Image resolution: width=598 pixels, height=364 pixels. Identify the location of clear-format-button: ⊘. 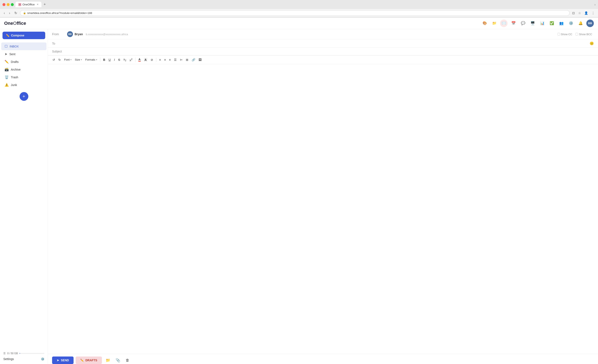
(152, 60).